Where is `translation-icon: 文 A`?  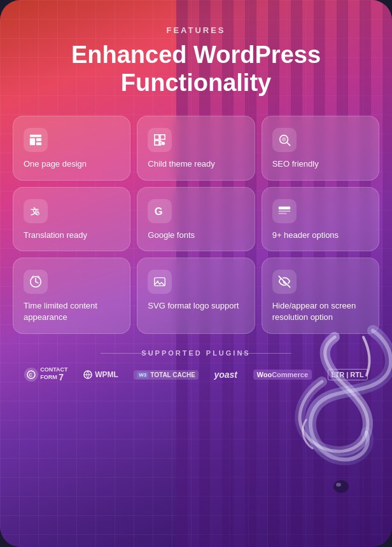
translation-icon: 文 A is located at coordinates (36, 211).